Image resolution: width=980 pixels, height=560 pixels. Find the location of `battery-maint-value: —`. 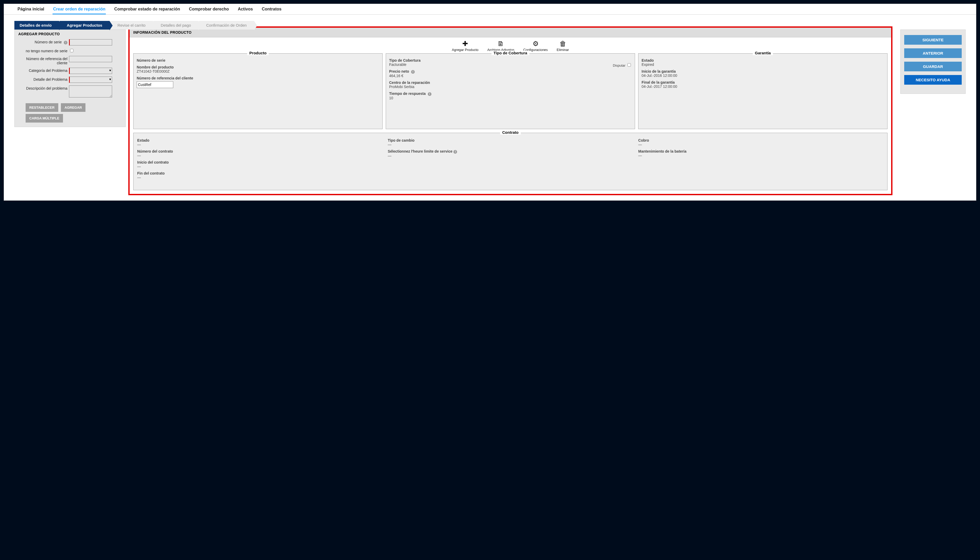

battery-maint-value: — is located at coordinates (761, 155).